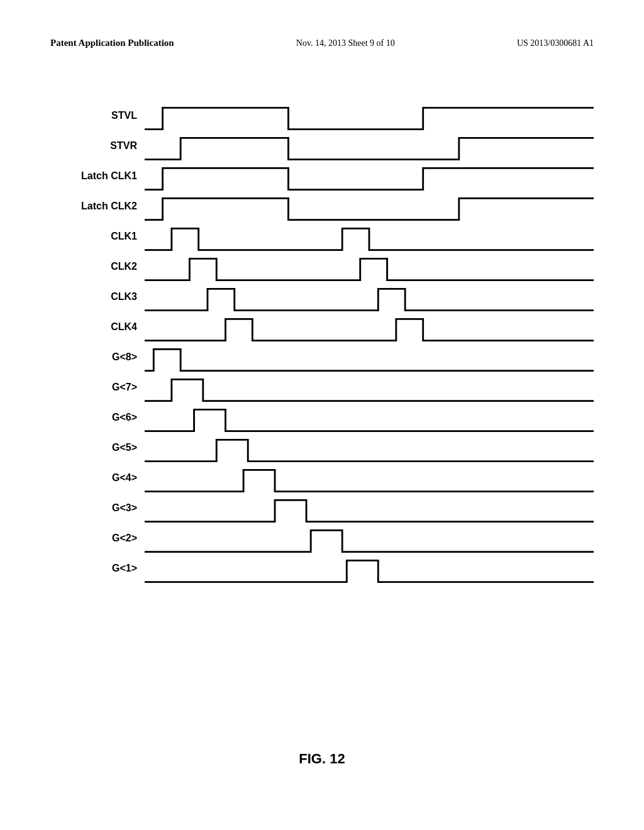  I want to click on signal-row-clk2: CLK2, so click(328, 267).